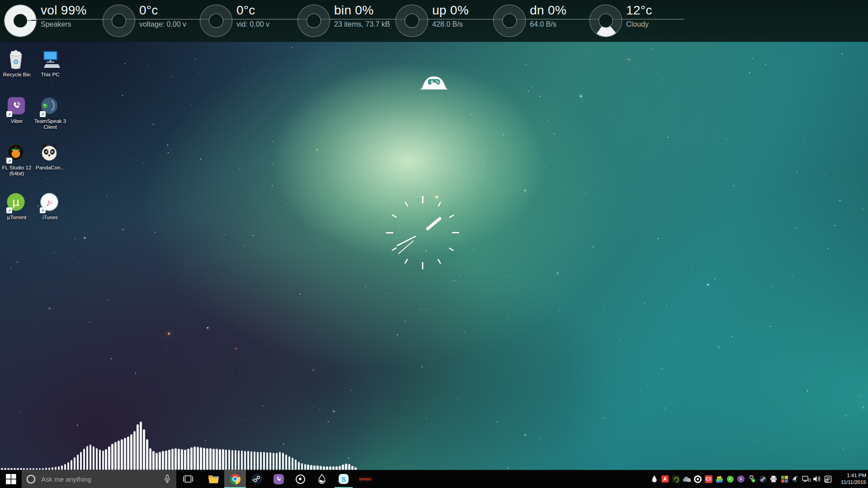 The image size is (868, 488). I want to click on desktop-icon-this-pc, so click(50, 60).